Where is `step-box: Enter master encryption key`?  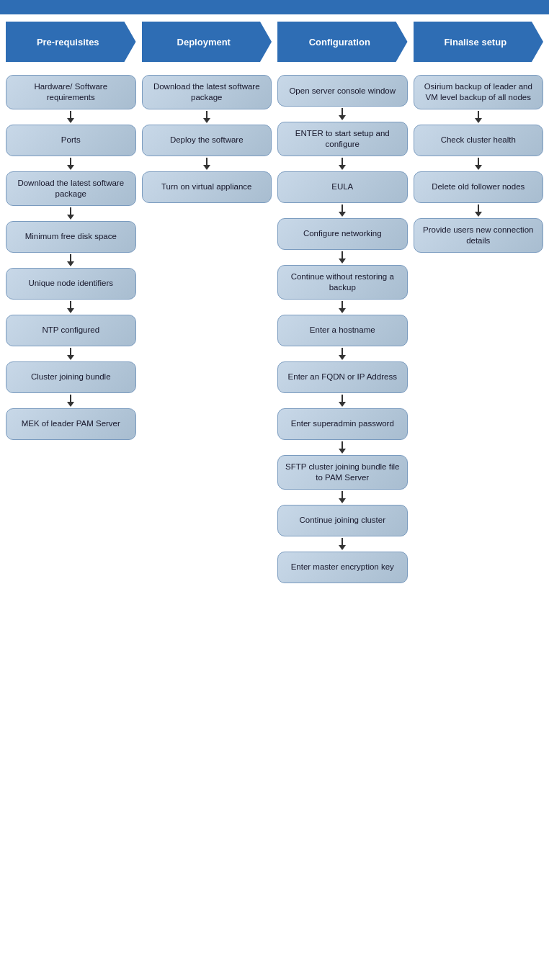 step-box: Enter master encryption key is located at coordinates (343, 567).